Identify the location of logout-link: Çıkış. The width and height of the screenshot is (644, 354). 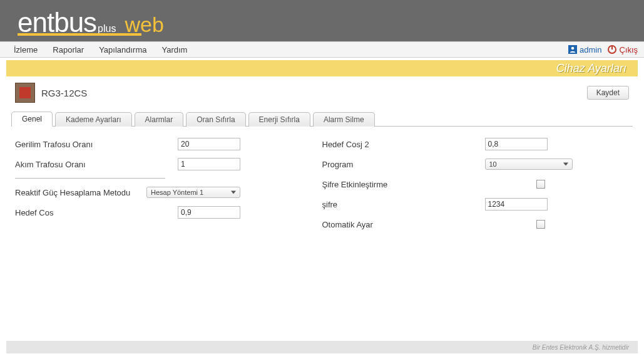
(623, 50).